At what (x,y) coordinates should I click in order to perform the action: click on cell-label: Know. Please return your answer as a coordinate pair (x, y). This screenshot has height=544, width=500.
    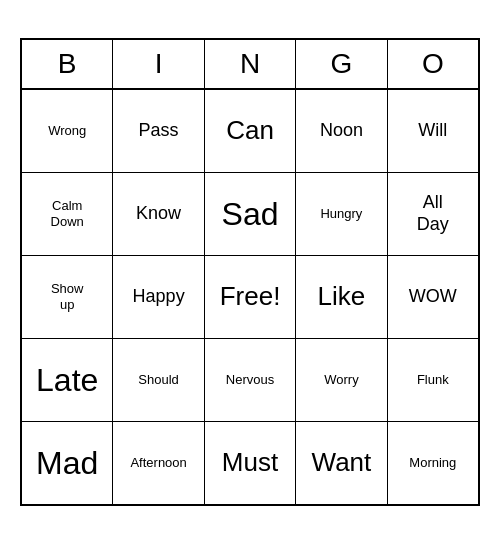
    Looking at the image, I should click on (158, 214).